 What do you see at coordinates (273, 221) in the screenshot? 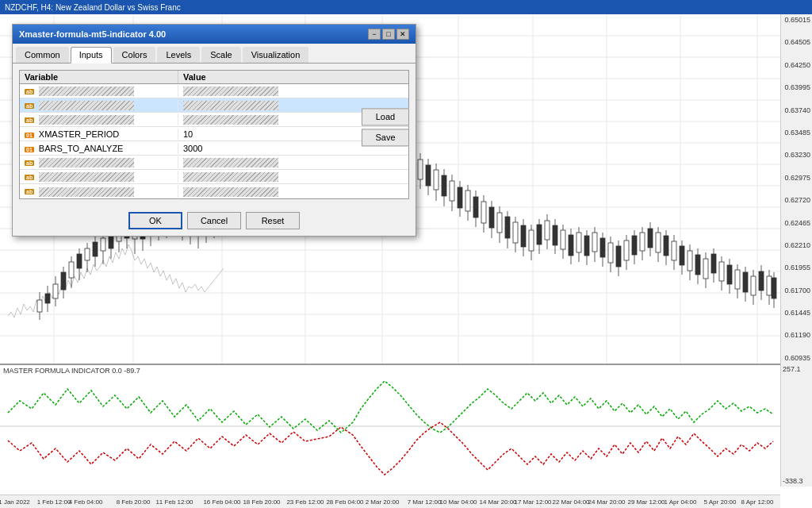
I see `reset-button: Reset` at bounding box center [273, 221].